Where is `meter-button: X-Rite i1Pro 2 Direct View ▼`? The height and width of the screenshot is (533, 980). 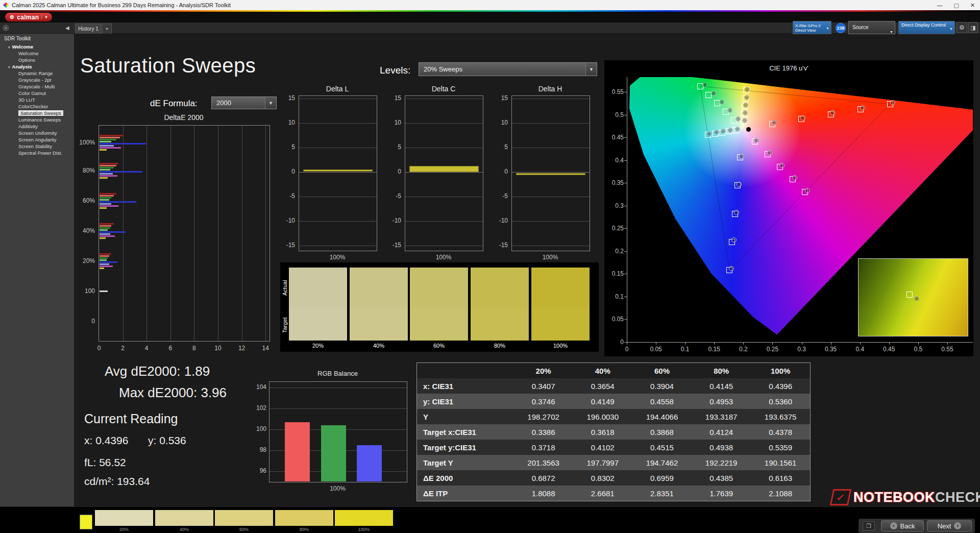 meter-button: X-Rite i1Pro 2 Direct View ▼ is located at coordinates (812, 28).